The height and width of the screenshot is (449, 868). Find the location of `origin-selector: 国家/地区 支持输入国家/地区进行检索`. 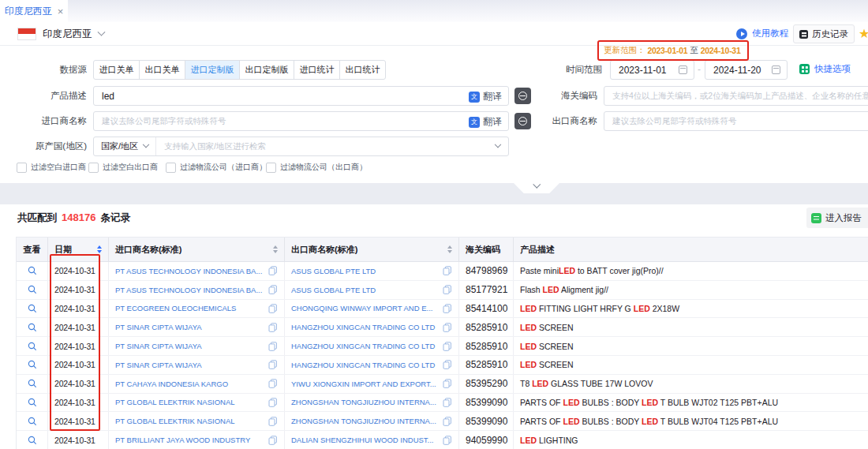

origin-selector: 国家/地区 支持输入国家/地区进行检索 is located at coordinates (301, 147).